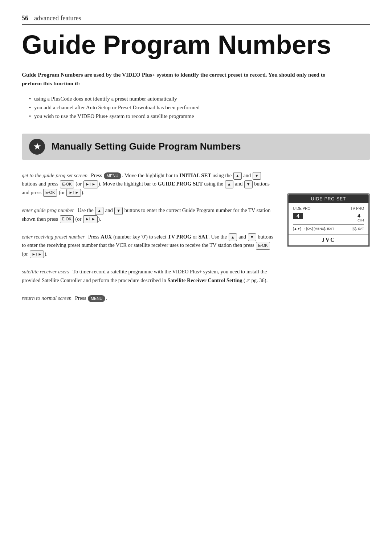  I want to click on down-arrow-icon4: ▼, so click(252, 237).